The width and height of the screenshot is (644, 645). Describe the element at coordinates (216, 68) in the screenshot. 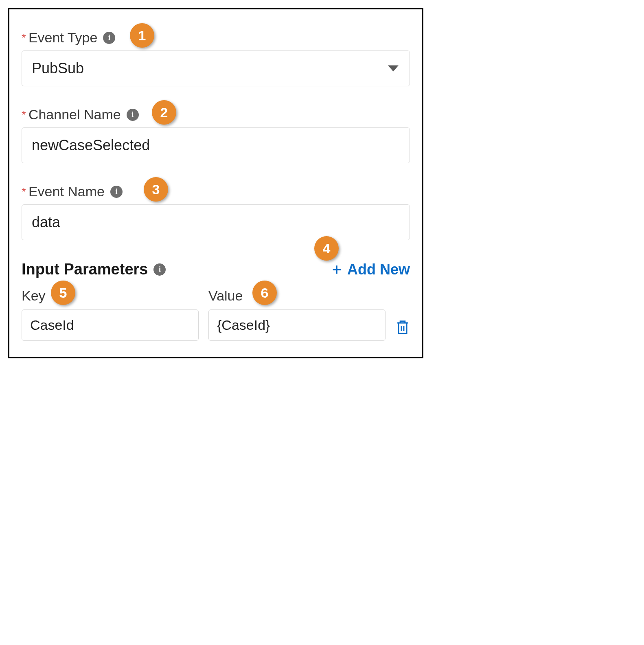

I see `event-type-select: PubSub` at that location.